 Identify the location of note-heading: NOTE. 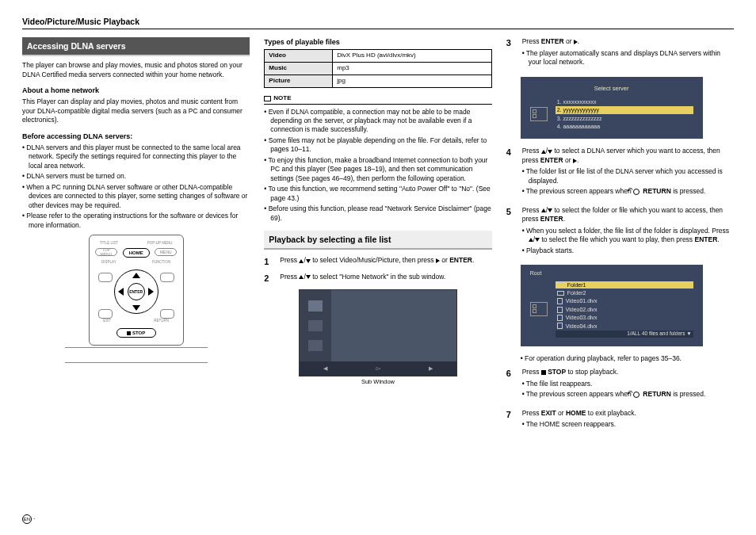
(377, 100).